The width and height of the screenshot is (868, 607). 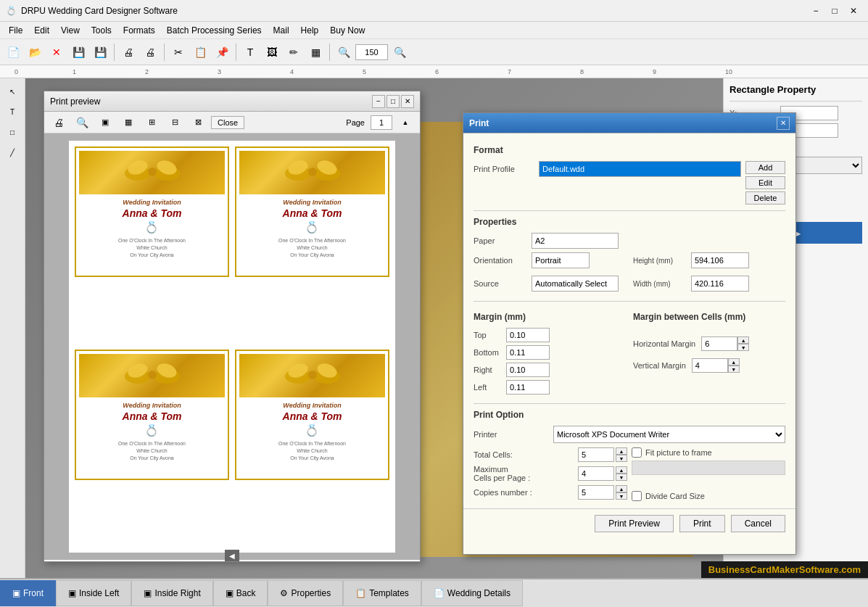 What do you see at coordinates (281, 30) in the screenshot?
I see `menu-mail: Mail` at bounding box center [281, 30].